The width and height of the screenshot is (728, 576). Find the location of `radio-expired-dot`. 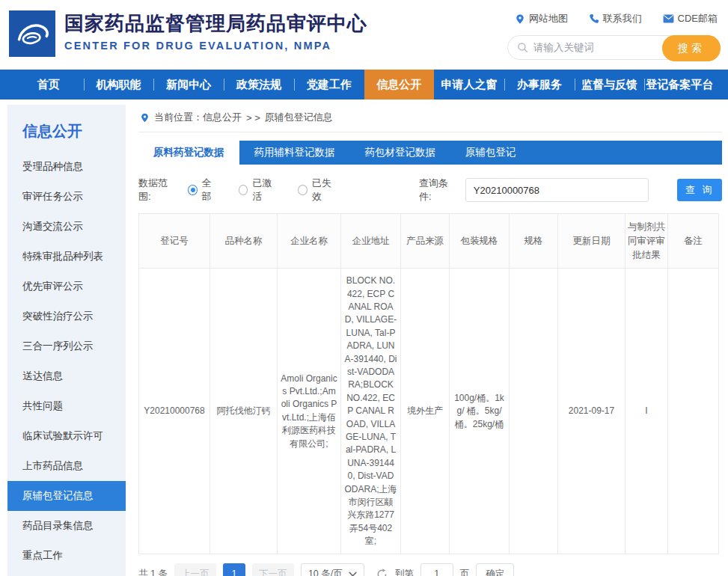

radio-expired-dot is located at coordinates (302, 190).